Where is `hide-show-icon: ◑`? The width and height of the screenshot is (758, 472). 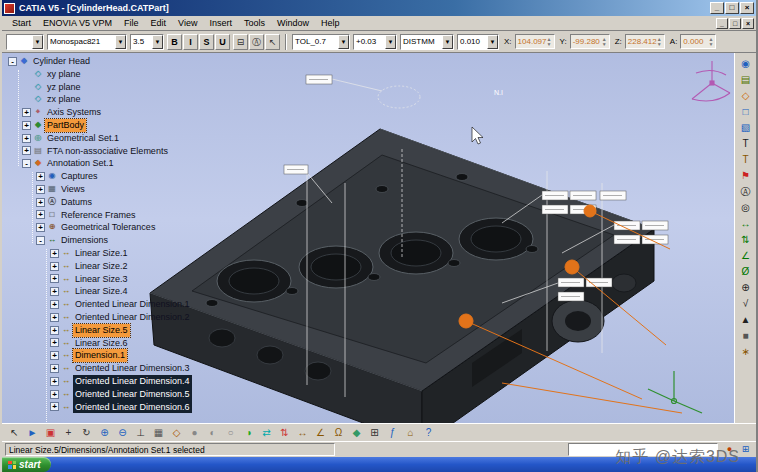
hide-show-icon: ◑ is located at coordinates (248, 432).